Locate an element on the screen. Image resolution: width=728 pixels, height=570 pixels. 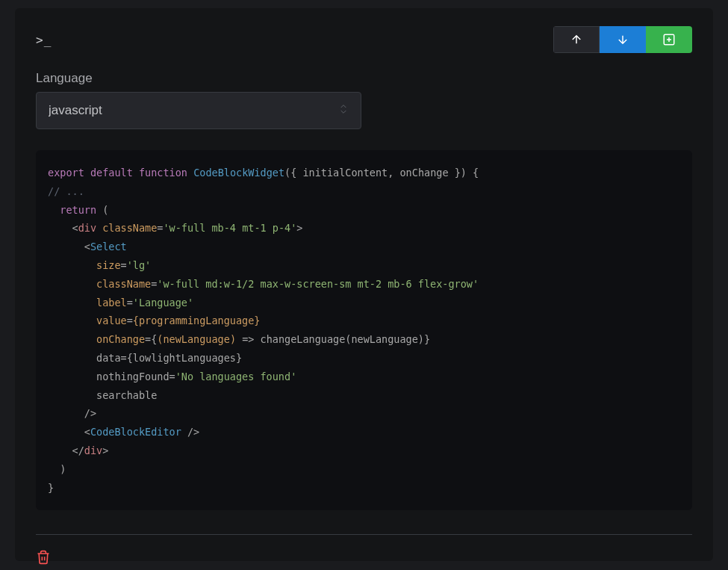
code-token: default is located at coordinates (112, 173).